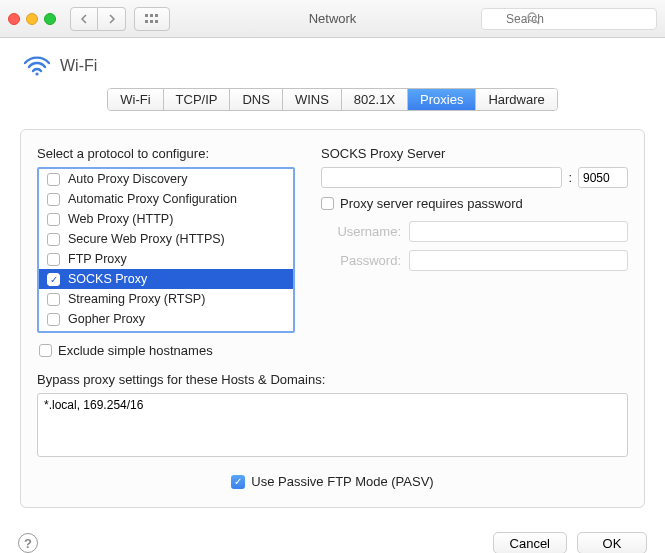 The image size is (665, 553). Describe the element at coordinates (54, 280) in the screenshot. I see `checkbox-icon: ✓` at that location.